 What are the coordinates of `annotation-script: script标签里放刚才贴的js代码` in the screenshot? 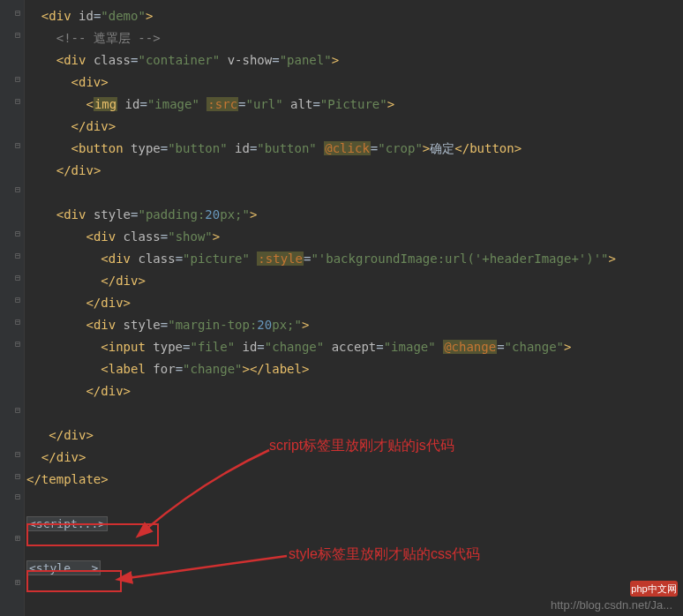 It's located at (362, 447).